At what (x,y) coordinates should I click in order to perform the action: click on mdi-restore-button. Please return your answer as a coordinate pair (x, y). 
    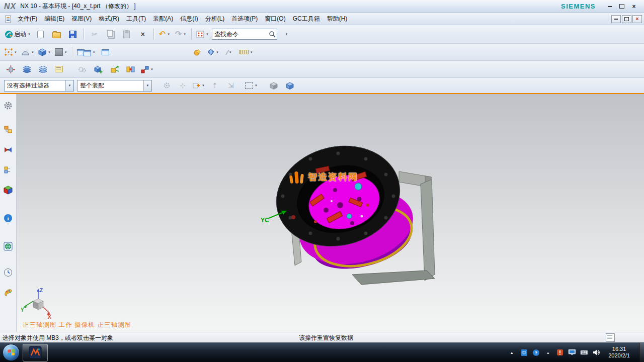
    Looking at the image, I should click on (627, 19).